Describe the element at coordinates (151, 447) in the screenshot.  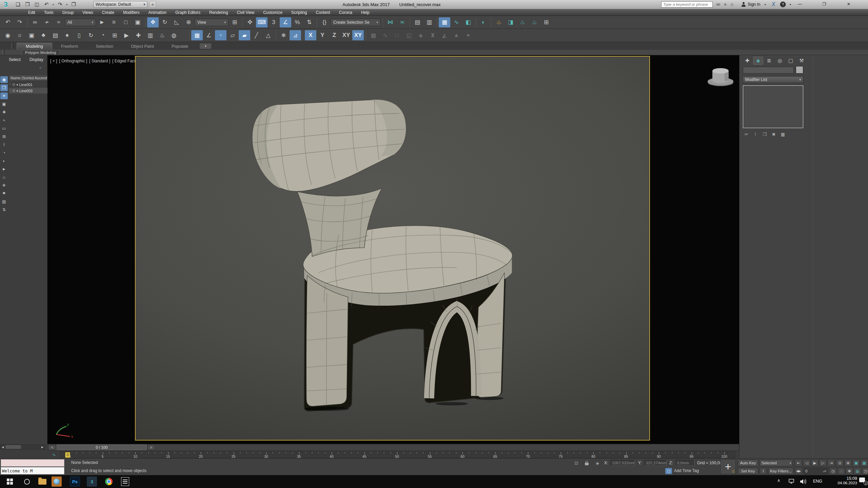
I see `next-frame-arrow: >` at that location.